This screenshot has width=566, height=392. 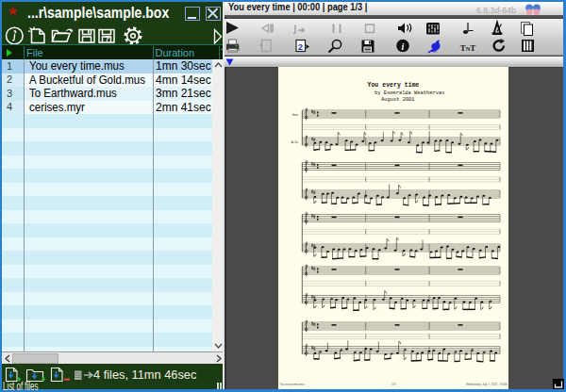 I want to click on svg-text: 2, so click(x=300, y=45).